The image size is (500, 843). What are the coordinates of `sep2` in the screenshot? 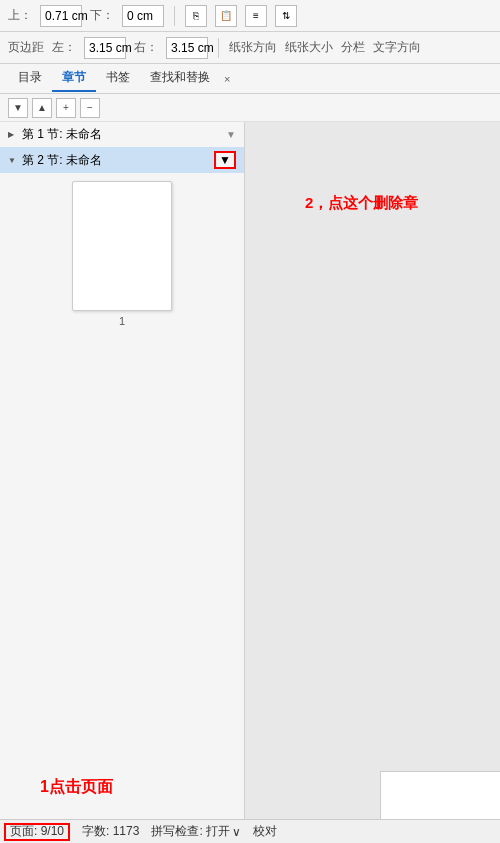 It's located at (218, 48).